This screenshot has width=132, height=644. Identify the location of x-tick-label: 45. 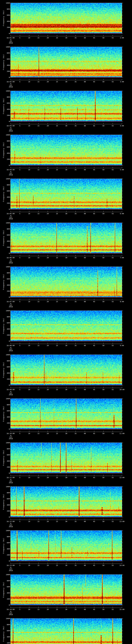
(94, 126).